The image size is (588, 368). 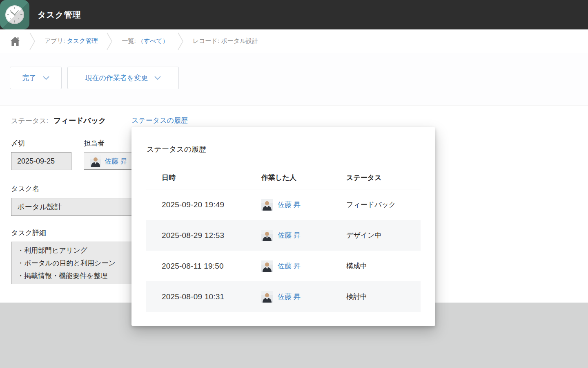 What do you see at coordinates (59, 121) in the screenshot?
I see `status-row: ステータス: フィードバック` at bounding box center [59, 121].